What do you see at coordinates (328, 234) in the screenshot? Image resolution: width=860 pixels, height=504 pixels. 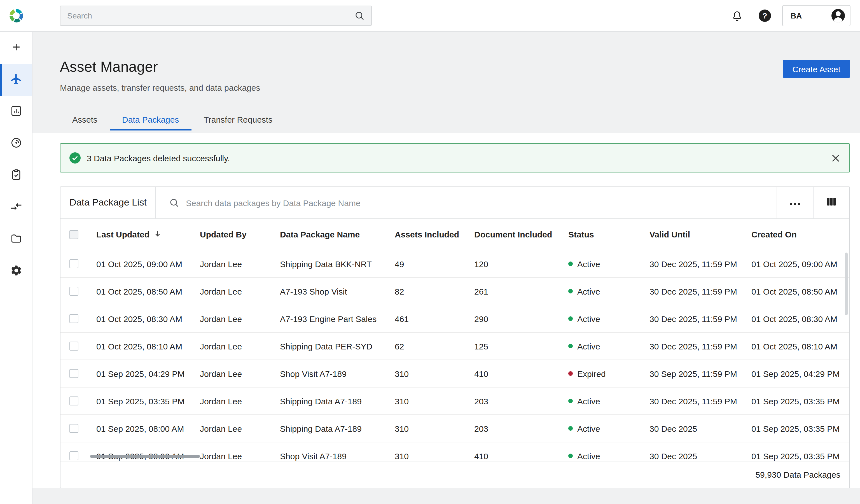 I see `col-data-package-name: Data Package Name` at bounding box center [328, 234].